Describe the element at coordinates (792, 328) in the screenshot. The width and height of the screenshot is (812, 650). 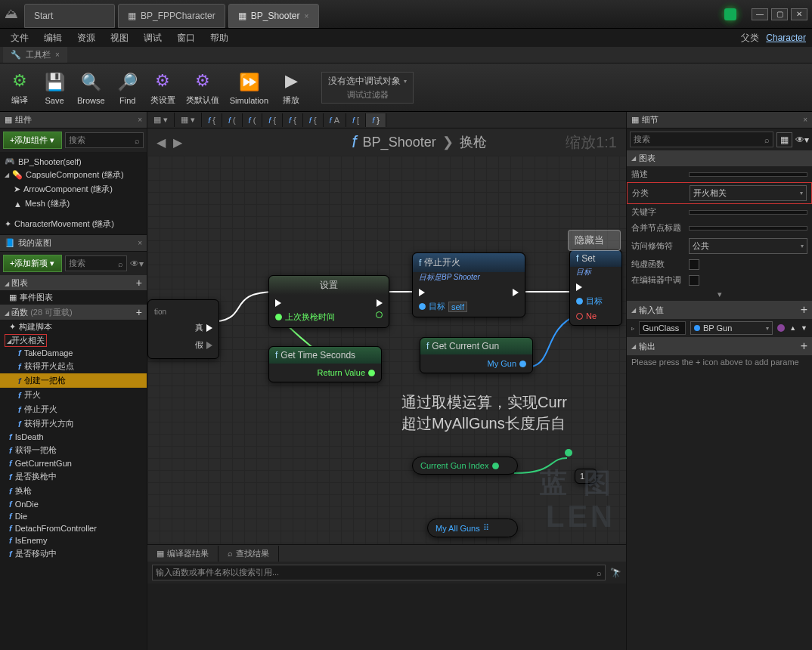
I see `move-up-icon: ▲` at that location.